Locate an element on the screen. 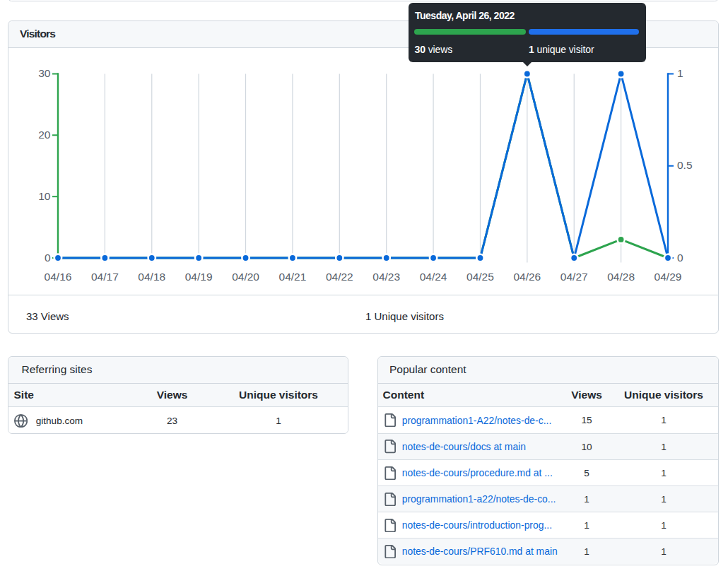 This screenshot has width=728, height=571. x-axis-label: 04/24 is located at coordinates (433, 277).